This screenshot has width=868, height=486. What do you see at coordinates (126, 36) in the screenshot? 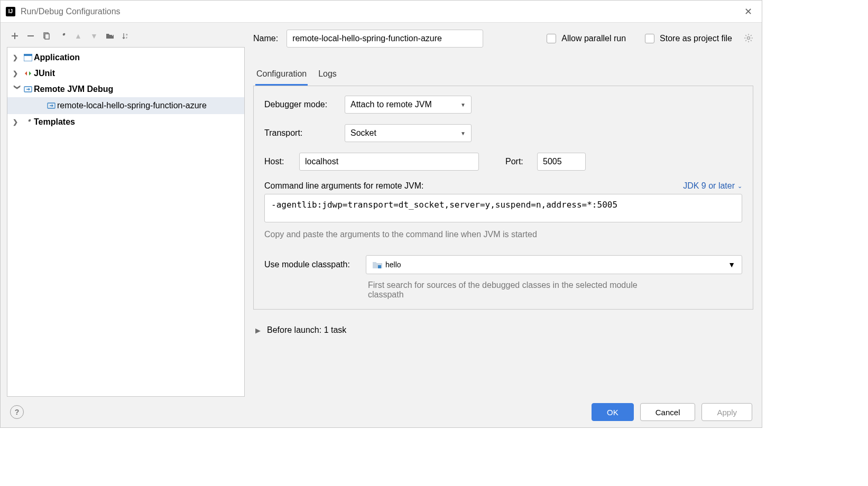
I see `sort-icon: az` at bounding box center [126, 36].